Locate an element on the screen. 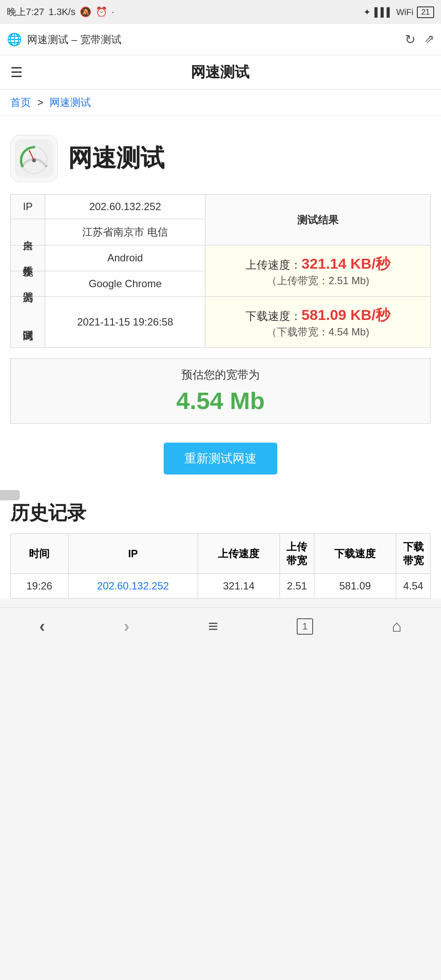 This screenshot has height=980, width=441. retest-container: 重新测试网速 is located at coordinates (220, 462).